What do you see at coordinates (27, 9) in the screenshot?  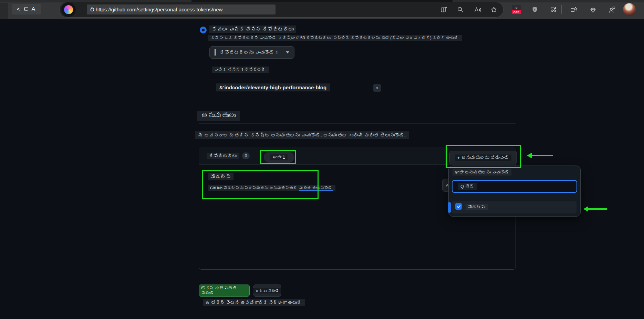 I see `browser-back-cluster: < C A` at bounding box center [27, 9].